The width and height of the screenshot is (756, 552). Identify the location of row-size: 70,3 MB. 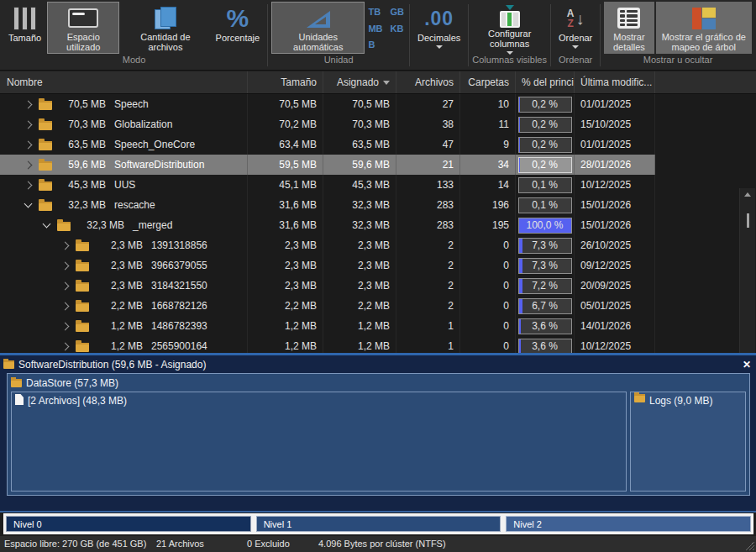
(81, 124).